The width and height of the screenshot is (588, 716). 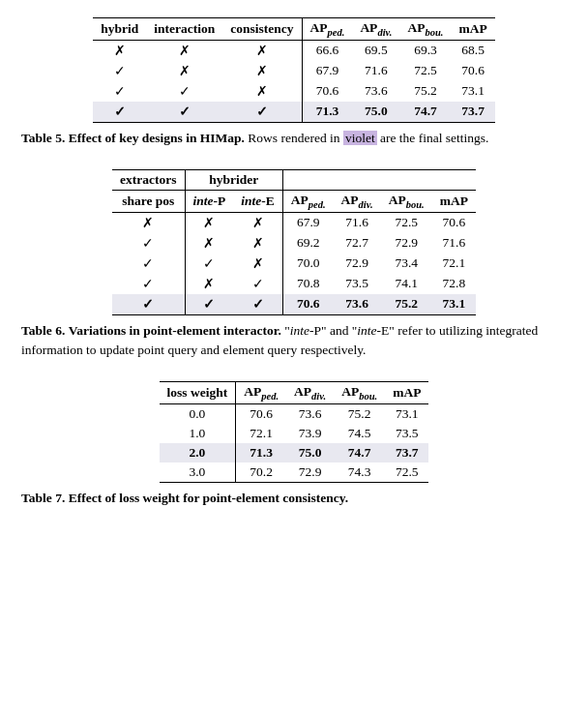 What do you see at coordinates (294, 498) in the screenshot?
I see `table7-caption: Table 7. Effect of loss weight for point…` at bounding box center [294, 498].